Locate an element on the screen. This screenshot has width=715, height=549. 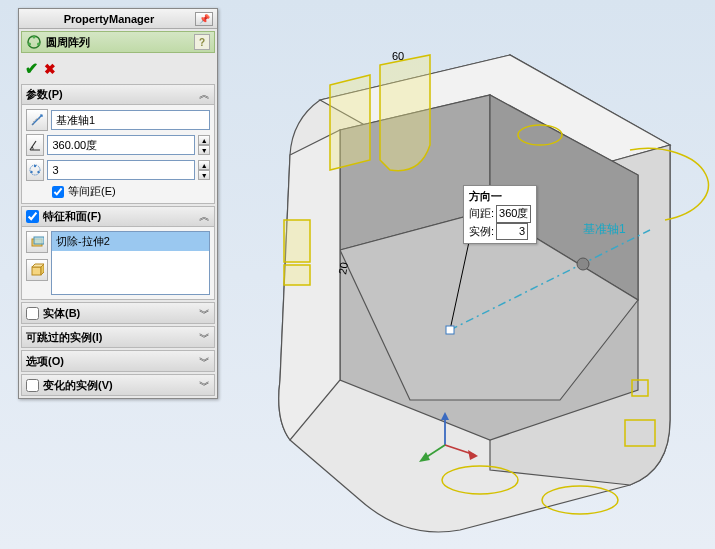
section-skip-label: 可跳过的实例(I) is located at coordinates (112, 338).